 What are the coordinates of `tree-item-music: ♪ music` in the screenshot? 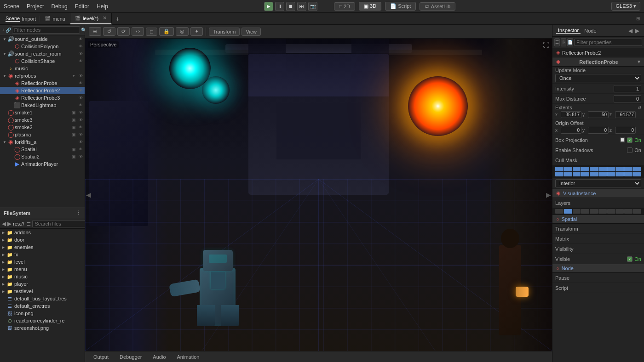 It's located at (42, 68).